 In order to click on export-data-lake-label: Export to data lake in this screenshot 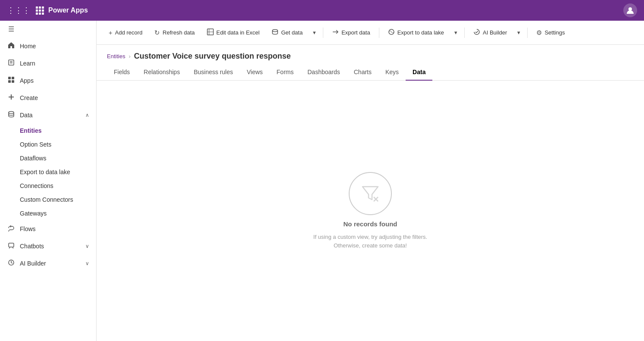, I will do `click(45, 172)`.